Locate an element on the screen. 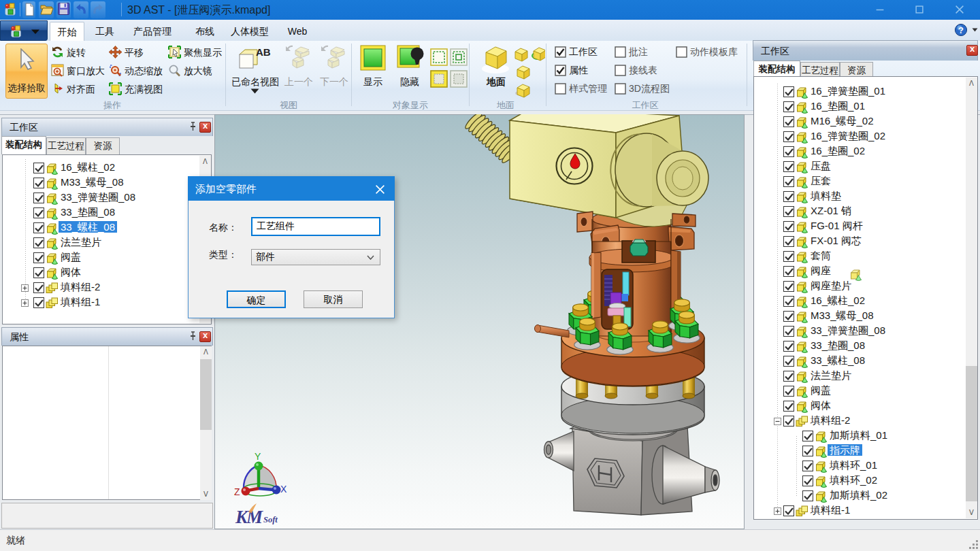 The height and width of the screenshot is (551, 980). svg-text: Z is located at coordinates (237, 492).